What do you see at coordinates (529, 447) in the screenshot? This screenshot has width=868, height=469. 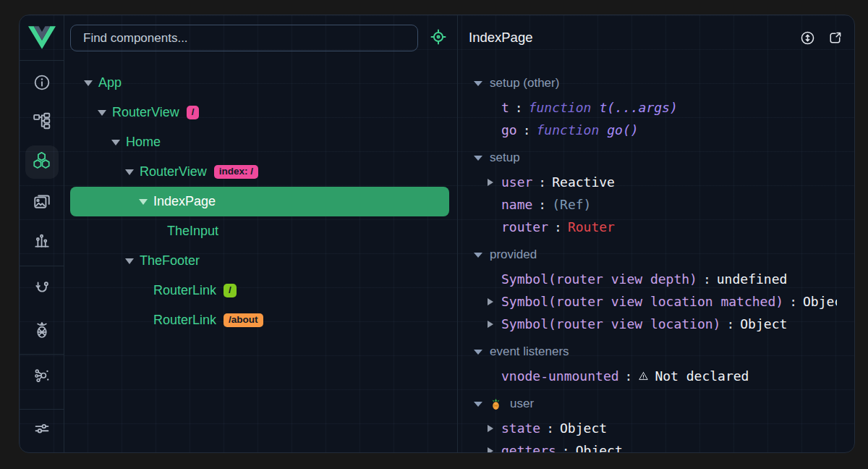 I see `property-key: getters` at bounding box center [529, 447].